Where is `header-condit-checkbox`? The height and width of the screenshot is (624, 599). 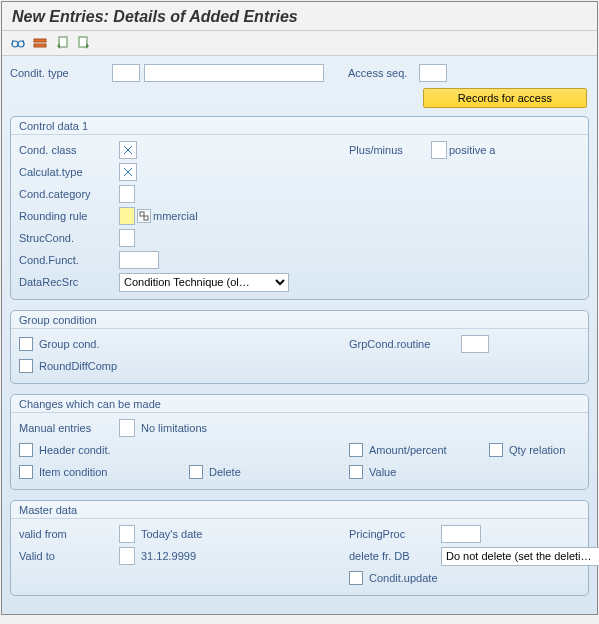 header-condit-checkbox is located at coordinates (26, 450).